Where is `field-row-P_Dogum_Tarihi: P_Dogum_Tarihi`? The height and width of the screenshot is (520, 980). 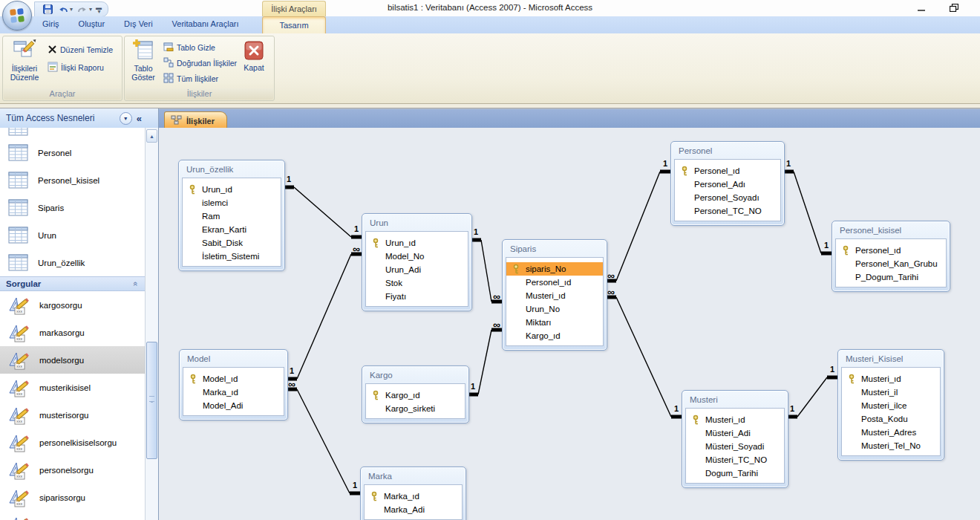
field-row-P_Dogum_Tarihi: P_Dogum_Tarihi is located at coordinates (891, 277).